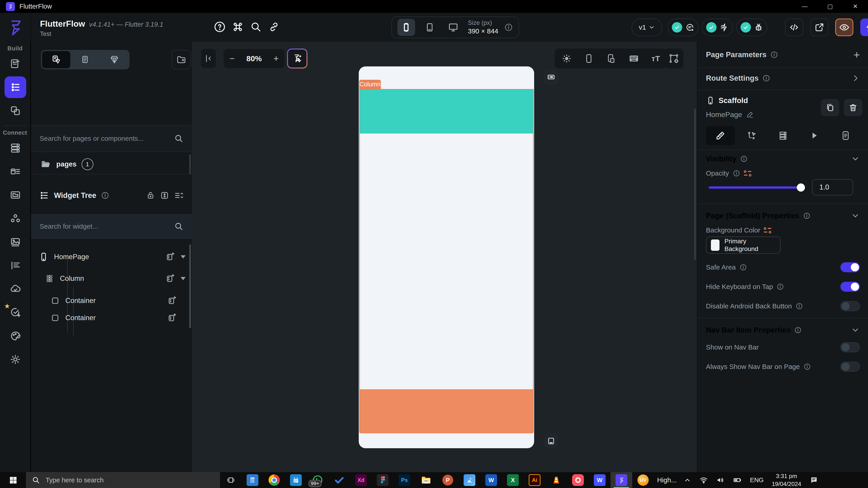 The height and width of the screenshot is (488, 868). I want to click on minimize-button: —, so click(805, 6).